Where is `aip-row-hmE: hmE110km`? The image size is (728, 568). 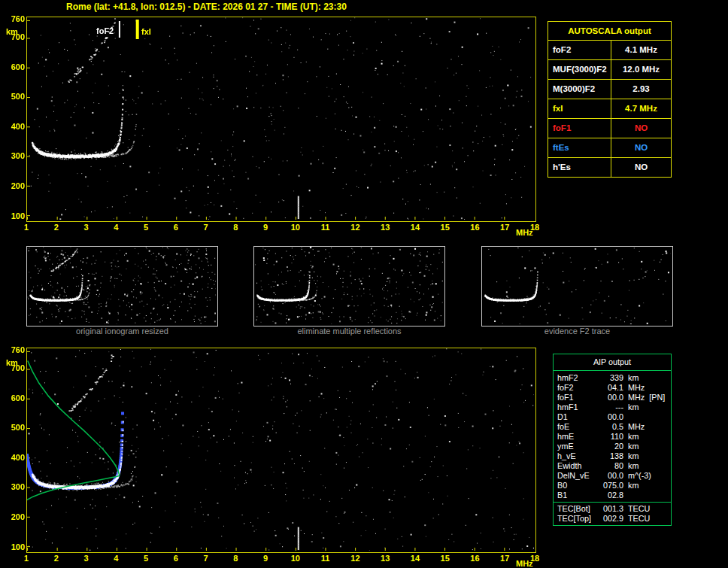 aip-row-hmE: hmE110km is located at coordinates (612, 436).